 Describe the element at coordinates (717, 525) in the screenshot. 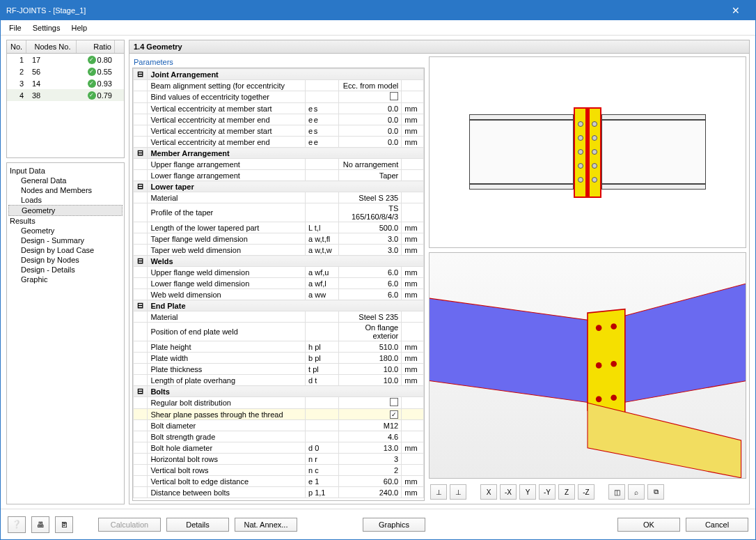

I see `cancel-button: Cancel` at that location.